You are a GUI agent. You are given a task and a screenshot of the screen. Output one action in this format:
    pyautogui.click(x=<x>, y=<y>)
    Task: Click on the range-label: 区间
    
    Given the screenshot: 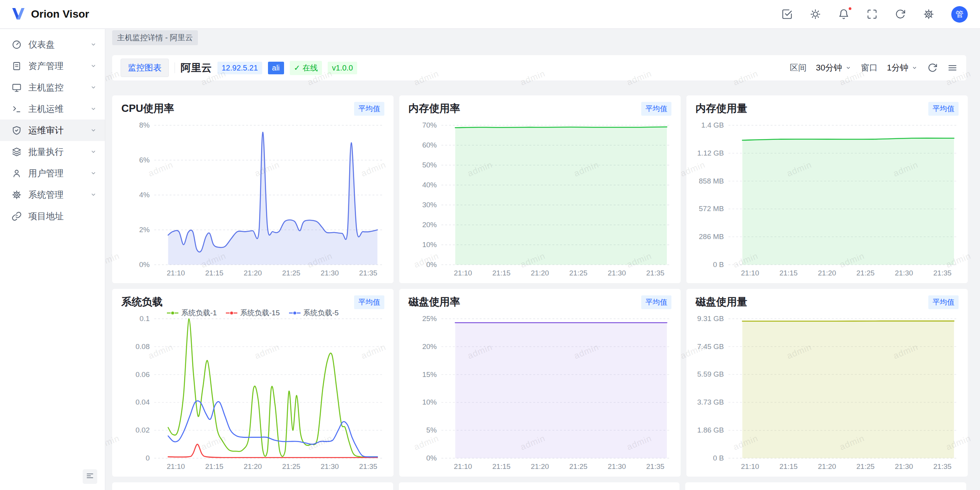 What is the action you would take?
    pyautogui.click(x=798, y=68)
    